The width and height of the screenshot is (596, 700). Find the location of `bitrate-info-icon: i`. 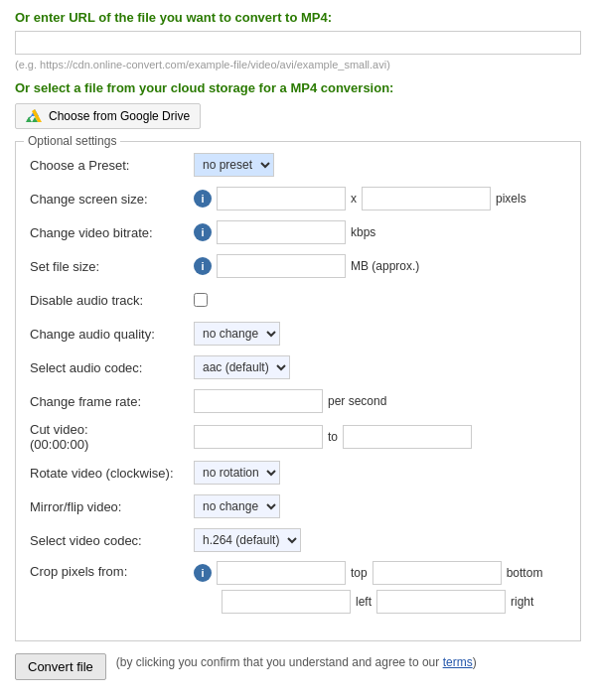

bitrate-info-icon: i is located at coordinates (203, 232).